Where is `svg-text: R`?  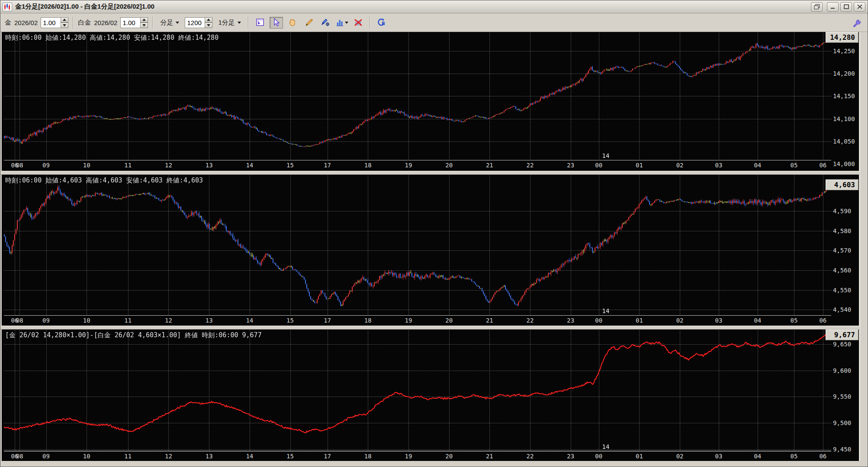
svg-text: R is located at coordinates (383, 23).